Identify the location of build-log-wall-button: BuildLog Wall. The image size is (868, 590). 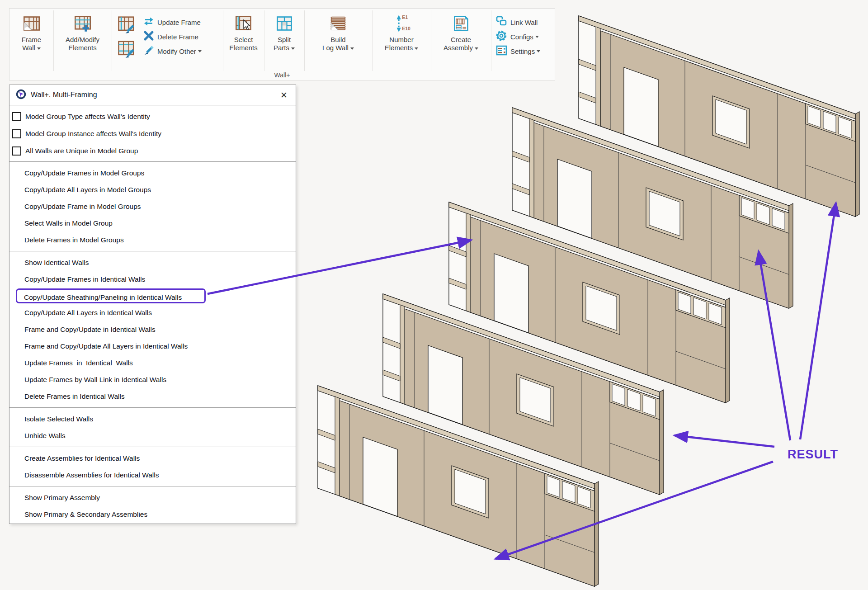
(338, 31).